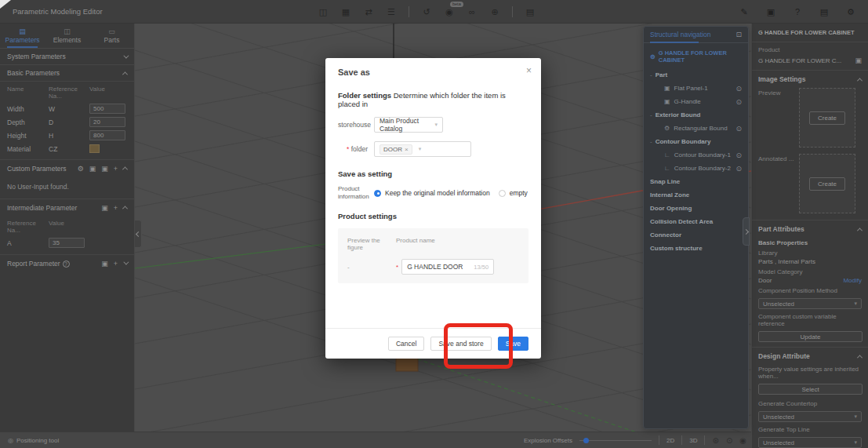 Image resolution: width=868 pixels, height=448 pixels. What do you see at coordinates (810, 79) in the screenshot?
I see `section-image-settings: Image Settings` at bounding box center [810, 79].